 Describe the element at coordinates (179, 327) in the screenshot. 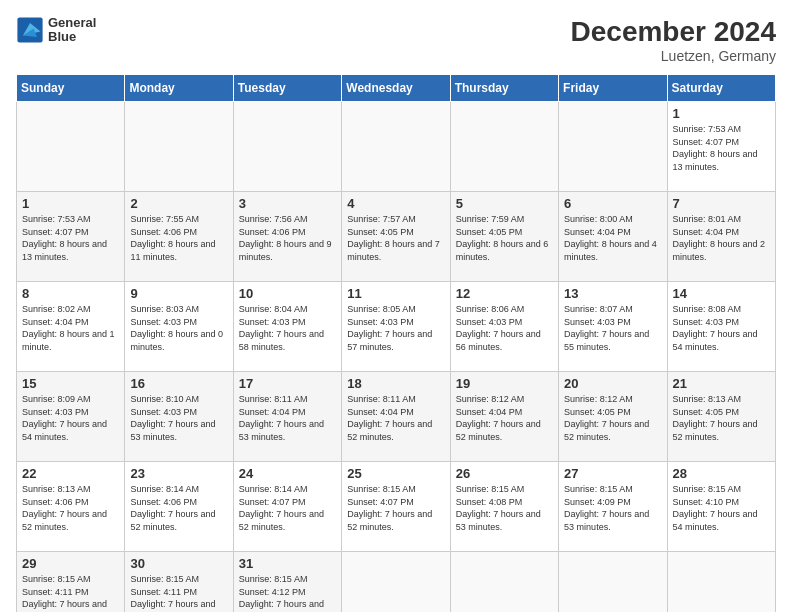

I see `calendar-cell: 9Sunrise: 8:03 AMSunset: 4:03 PMDaylight…` at that location.